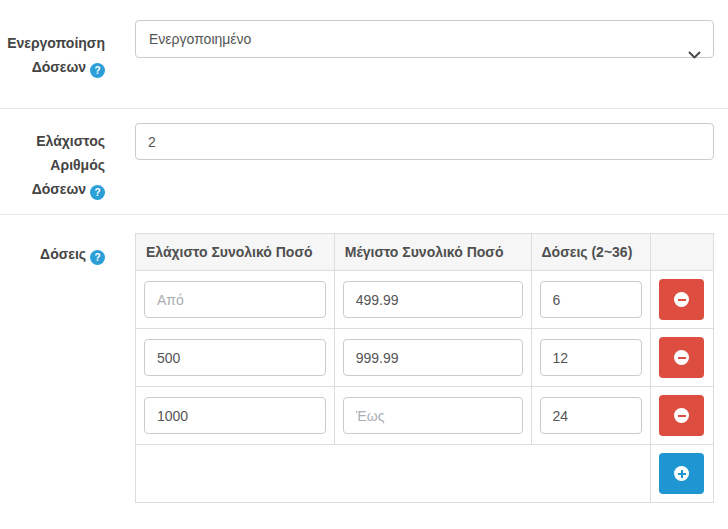 The height and width of the screenshot is (529, 728). Describe the element at coordinates (433, 416) in the screenshot. I see `row3-max-total-input` at that location.